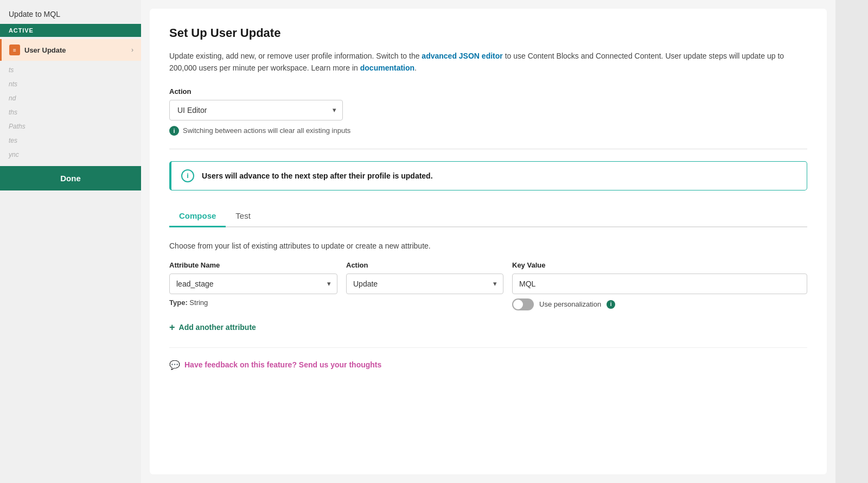 This screenshot has width=868, height=483. I want to click on tab-compose: Compose, so click(197, 217).